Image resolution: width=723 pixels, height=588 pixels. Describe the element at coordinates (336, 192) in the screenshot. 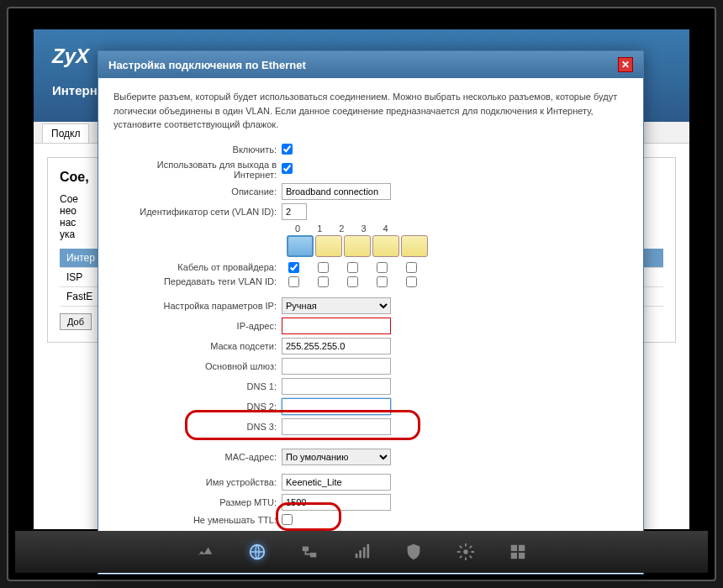

I see `description-input` at that location.